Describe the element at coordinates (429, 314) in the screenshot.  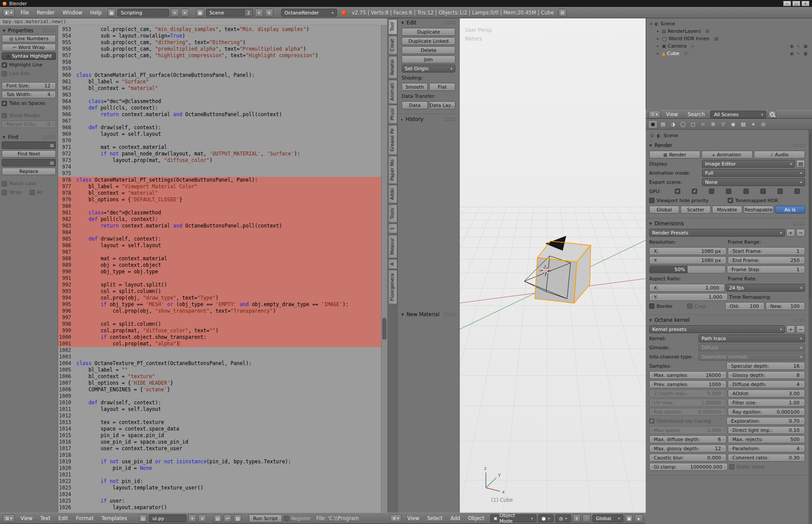
I see `new-material-panel-header: ▼ New Material` at that location.